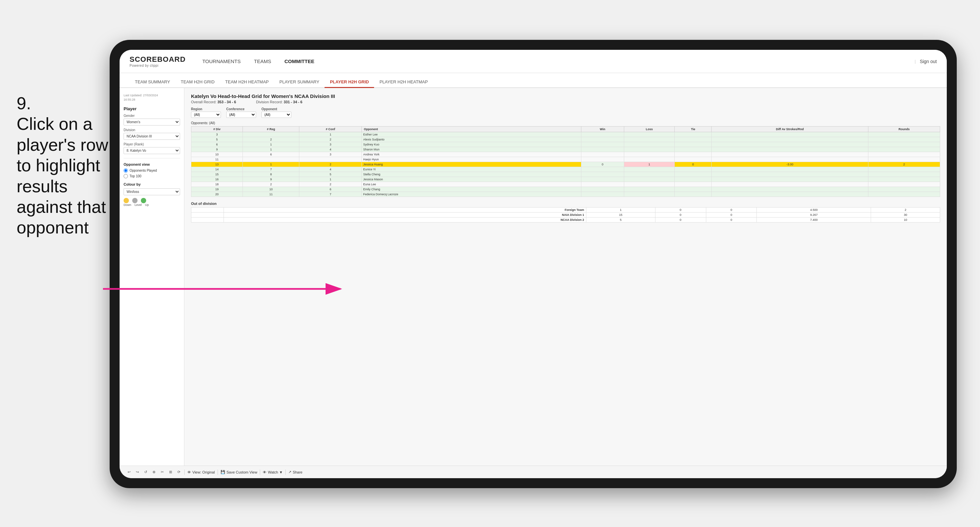 This screenshot has width=980, height=527. What do you see at coordinates (279, 102) in the screenshot?
I see `division-record: Division Record: 331 - 34 - 6` at bounding box center [279, 102].